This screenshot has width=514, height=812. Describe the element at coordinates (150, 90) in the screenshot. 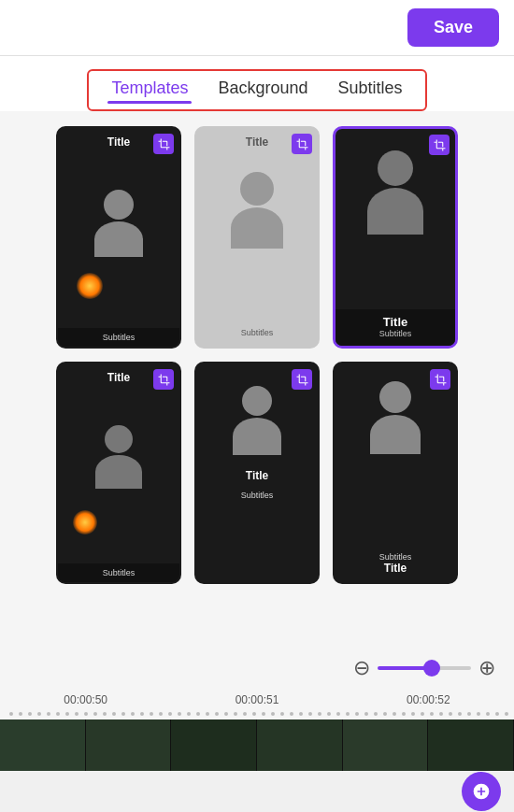

I see `tab-templates: Templates` at that location.